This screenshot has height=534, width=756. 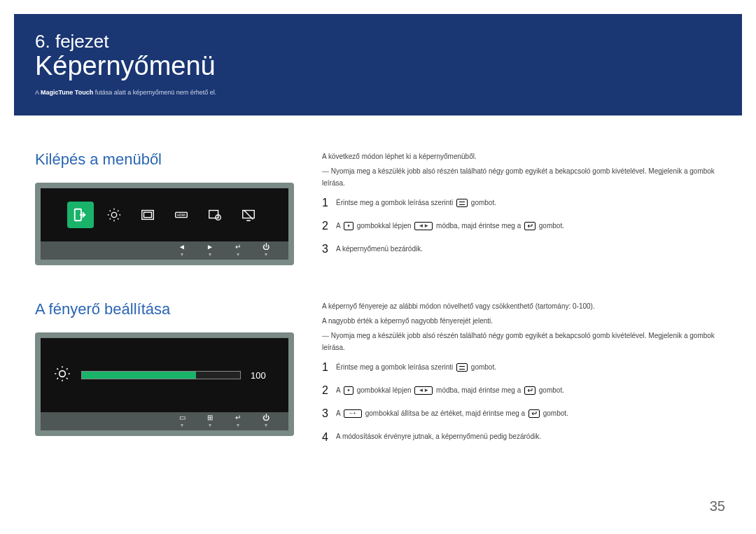 What do you see at coordinates (522, 391) in the screenshot?
I see `bright-step-2: 2 A • gombokkal lépjen ◄► módba, majd ér…` at bounding box center [522, 391].